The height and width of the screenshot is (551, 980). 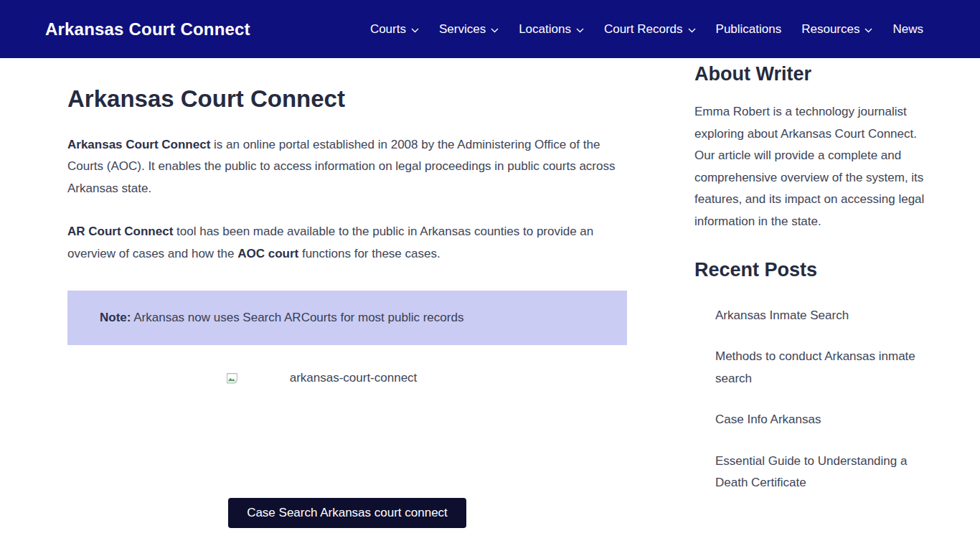 What do you see at coordinates (369, 254) in the screenshot?
I see `second-paragraph-tail: functions for these cases.` at bounding box center [369, 254].